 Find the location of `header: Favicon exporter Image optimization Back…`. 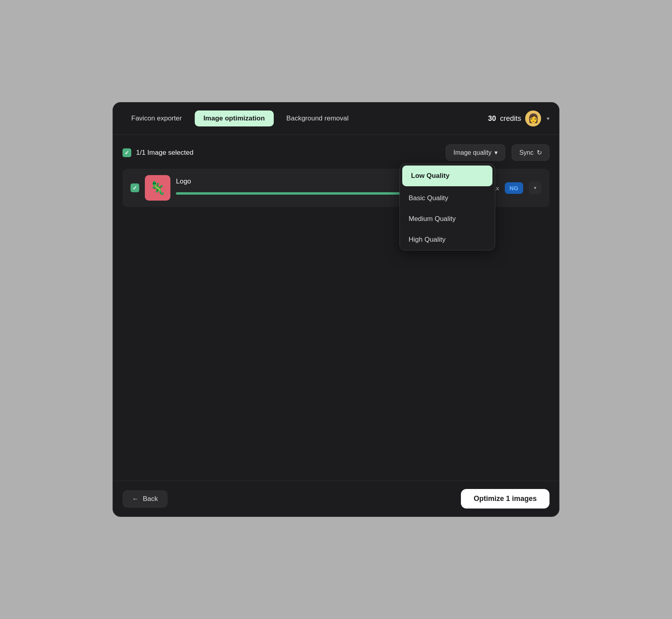

header: Favicon exporter Image optimization Back… is located at coordinates (336, 119).